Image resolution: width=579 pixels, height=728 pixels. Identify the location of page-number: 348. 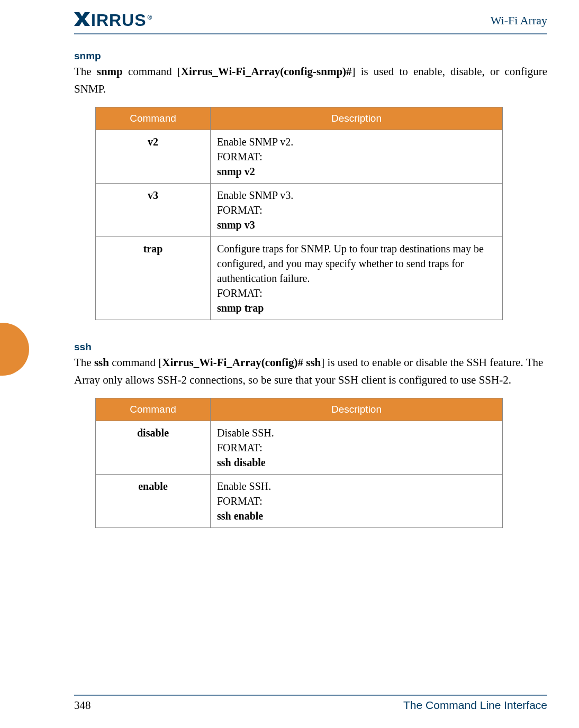
(83, 706).